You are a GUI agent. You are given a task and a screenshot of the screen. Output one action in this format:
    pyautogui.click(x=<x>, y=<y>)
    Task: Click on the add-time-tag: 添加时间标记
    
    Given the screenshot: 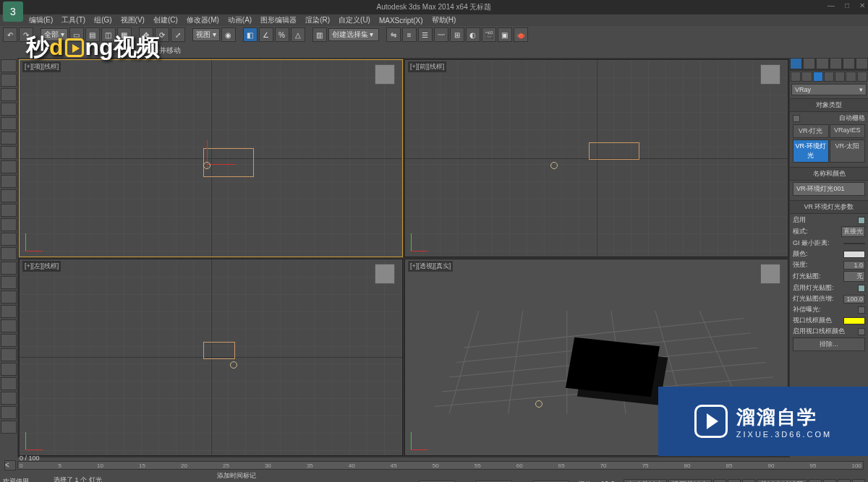 What is the action you would take?
    pyautogui.click(x=237, y=475)
    